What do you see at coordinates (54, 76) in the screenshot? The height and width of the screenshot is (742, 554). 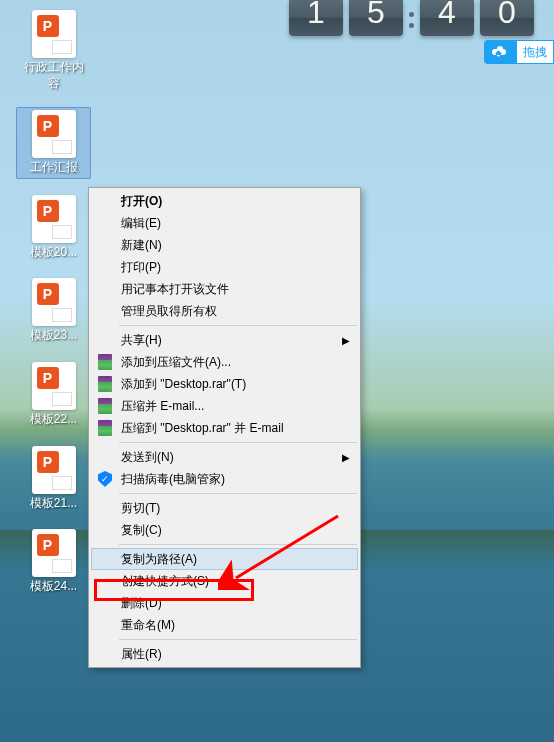 I see `file-label: 行政工作内容` at bounding box center [54, 76].